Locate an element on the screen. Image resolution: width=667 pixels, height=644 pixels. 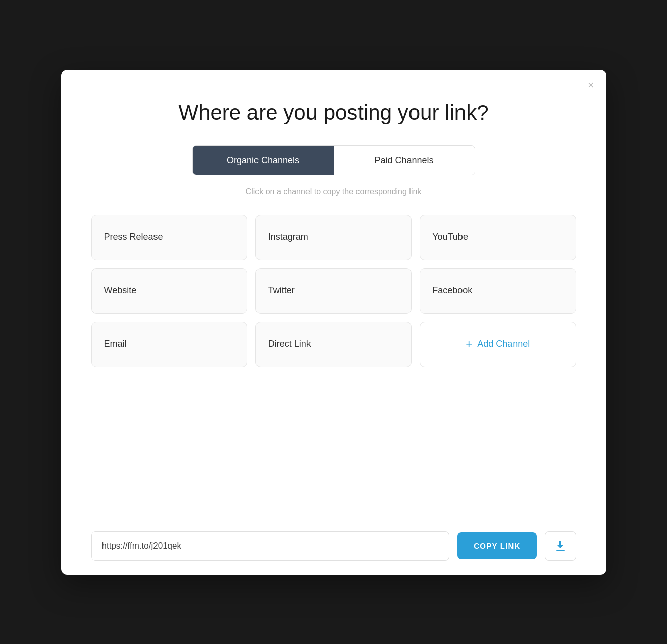
plus-icon: + is located at coordinates (469, 344).